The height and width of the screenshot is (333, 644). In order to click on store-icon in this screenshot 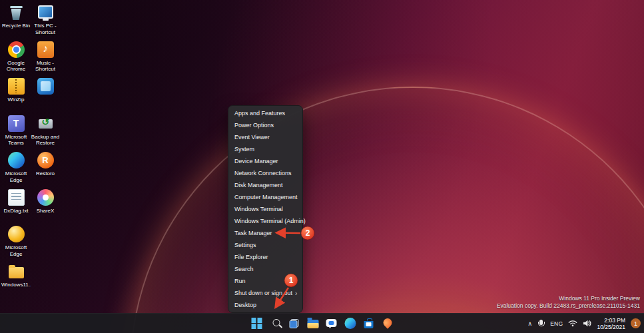, I will do `click(369, 325)`.